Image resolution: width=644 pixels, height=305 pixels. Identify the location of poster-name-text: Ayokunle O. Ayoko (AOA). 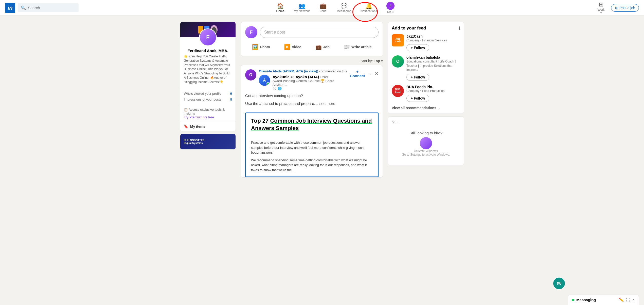
(296, 77).